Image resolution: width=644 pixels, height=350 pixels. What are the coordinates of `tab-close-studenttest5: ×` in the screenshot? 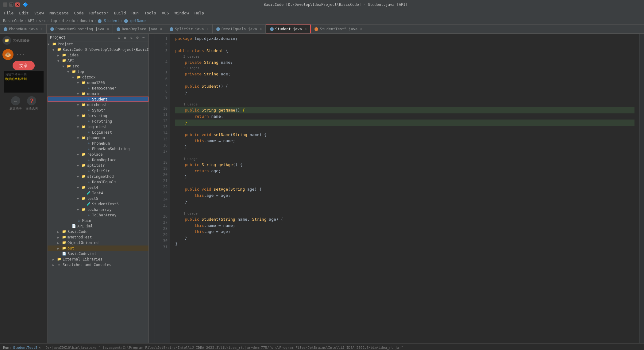 It's located at (361, 29).